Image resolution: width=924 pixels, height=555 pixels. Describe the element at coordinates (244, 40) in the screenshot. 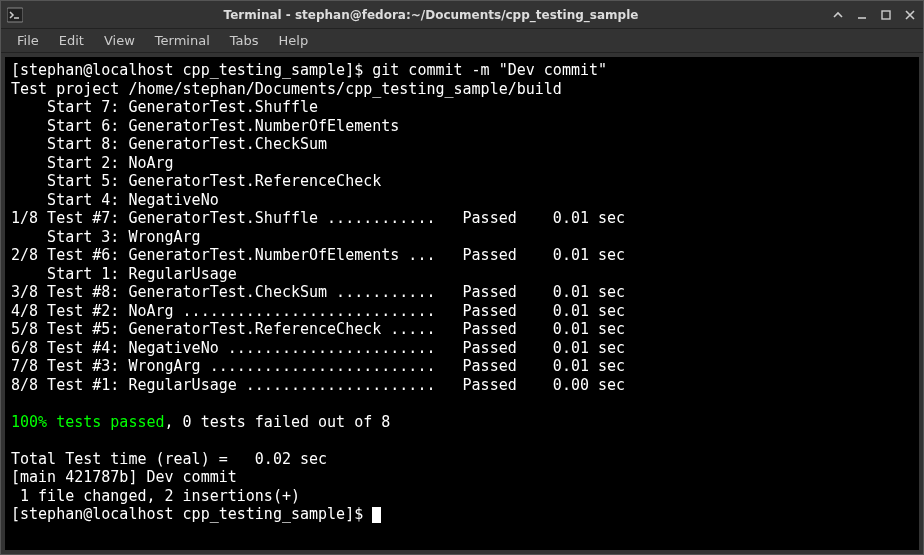

I see `menu-tabs: Tabs` at that location.